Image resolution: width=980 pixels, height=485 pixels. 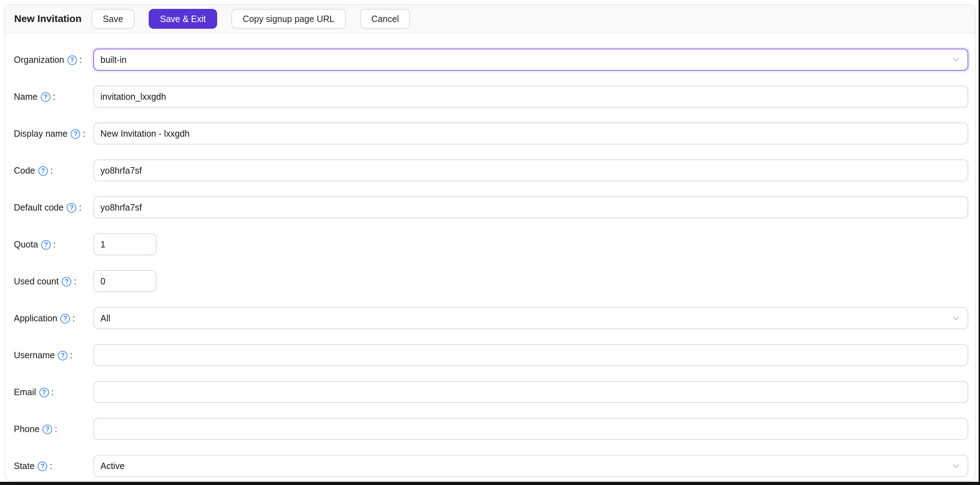 What do you see at coordinates (490, 429) in the screenshot?
I see `field-row-phone: Phone ? :` at bounding box center [490, 429].